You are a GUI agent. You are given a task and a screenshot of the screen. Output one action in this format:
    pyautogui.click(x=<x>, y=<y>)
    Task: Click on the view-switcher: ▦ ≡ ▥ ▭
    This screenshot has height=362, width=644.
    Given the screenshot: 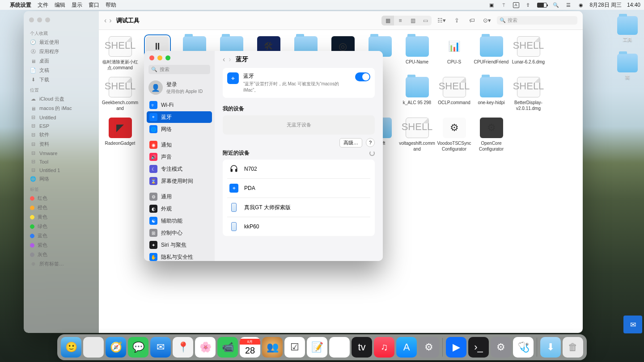 What is the action you would take?
    pyautogui.click(x=407, y=21)
    